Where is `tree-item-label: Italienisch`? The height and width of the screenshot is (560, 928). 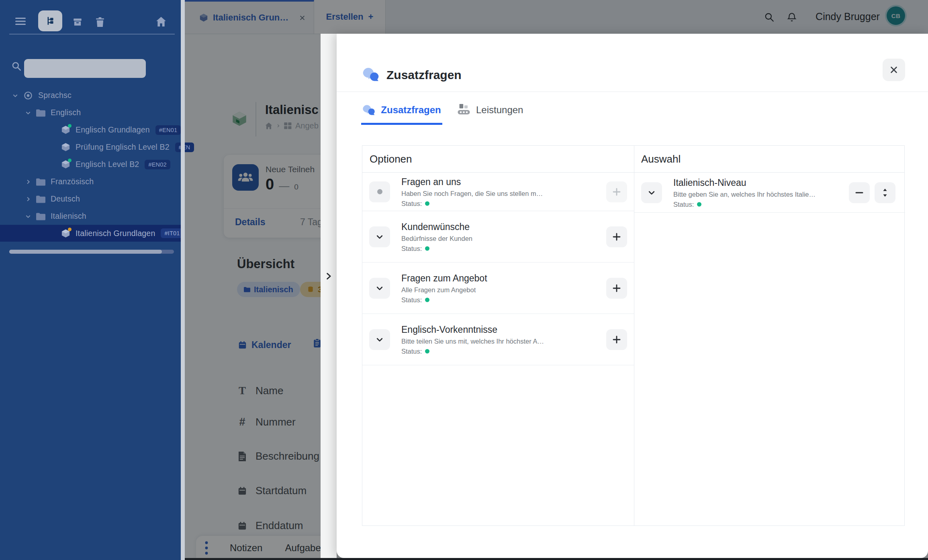 tree-item-label: Italienisch is located at coordinates (68, 216).